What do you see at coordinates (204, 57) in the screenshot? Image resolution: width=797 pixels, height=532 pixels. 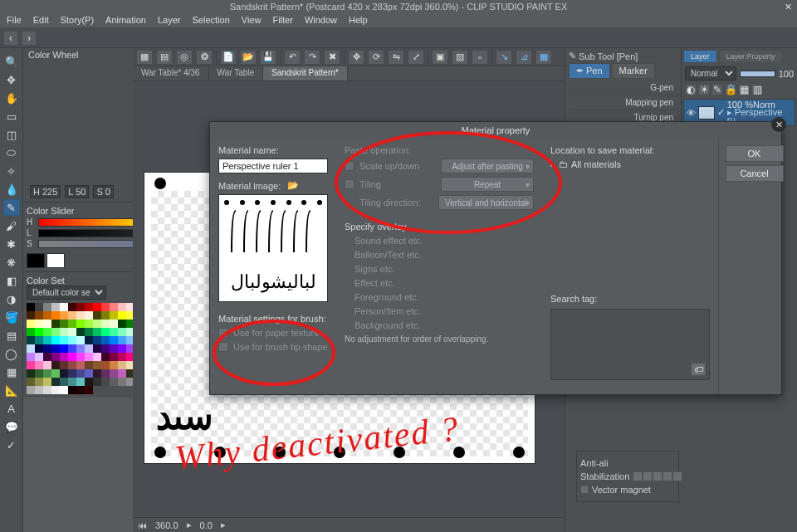 I see `spiral-icon: ❂` at bounding box center [204, 57].